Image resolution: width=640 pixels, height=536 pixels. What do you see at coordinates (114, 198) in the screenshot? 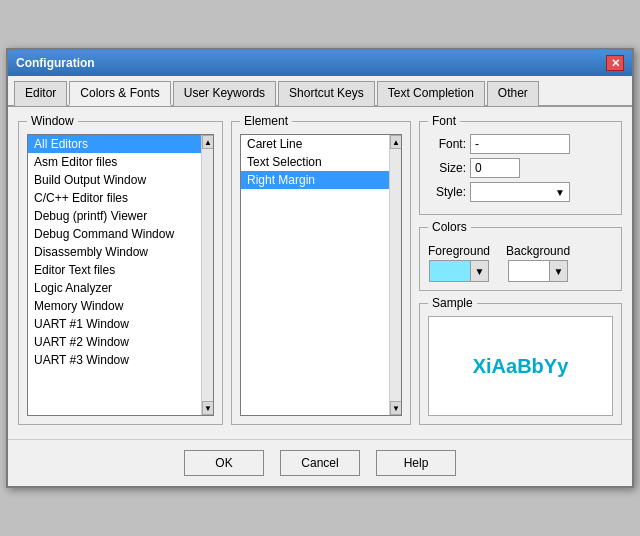
I see `window-list-item: C/C++ Editor files` at bounding box center [114, 198].